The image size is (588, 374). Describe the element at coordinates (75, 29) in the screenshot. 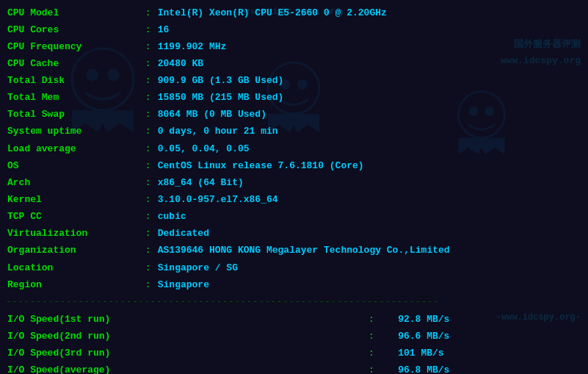

I see `row-label: CPU Cores` at that location.